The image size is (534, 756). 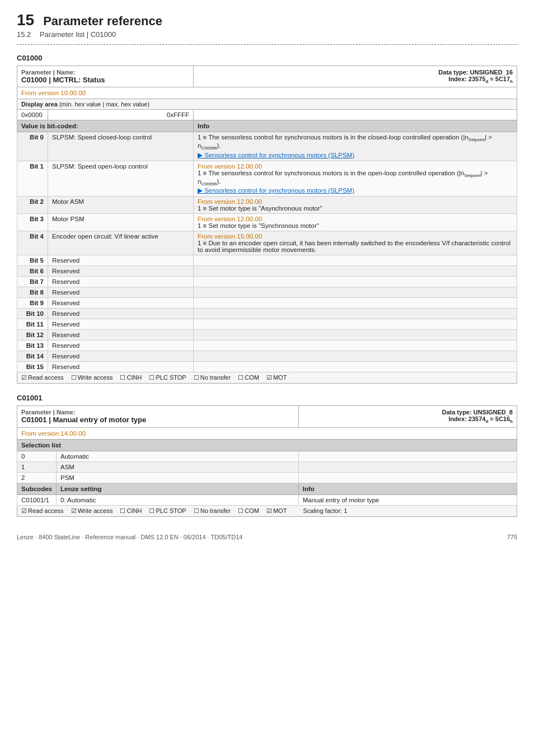 I want to click on c01001-param-label: Parameter | Name:, so click(x=158, y=412).